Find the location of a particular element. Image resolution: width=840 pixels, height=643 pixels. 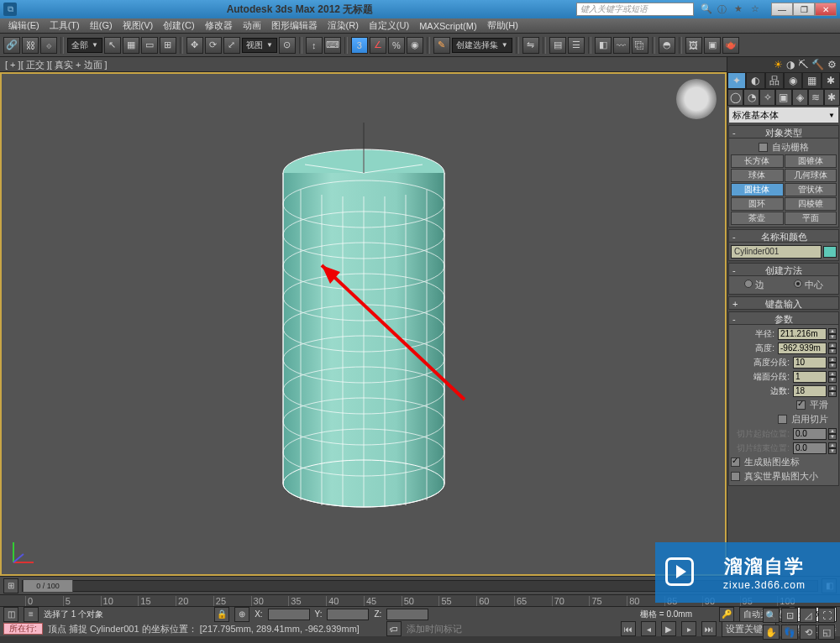

play-icon: ▶ is located at coordinates (669, 629).